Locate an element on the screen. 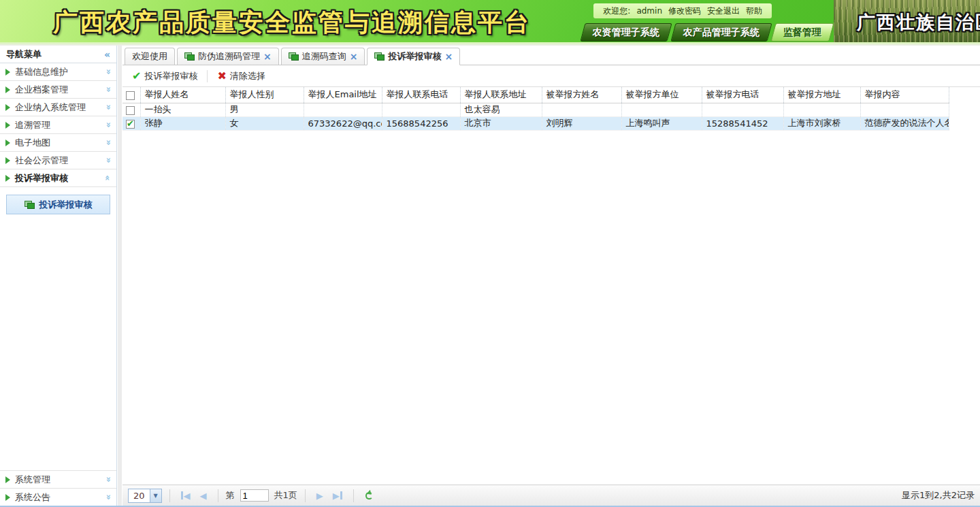 This screenshot has width=980, height=507. sidebar: 导航菜单 « 基础信息维护«企业档案管理«企业纳入系统管理«追溯管理«电子地图«… is located at coordinates (59, 276).